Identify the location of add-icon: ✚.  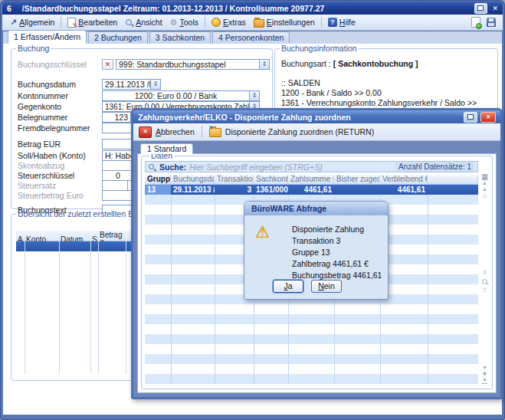
(485, 374).